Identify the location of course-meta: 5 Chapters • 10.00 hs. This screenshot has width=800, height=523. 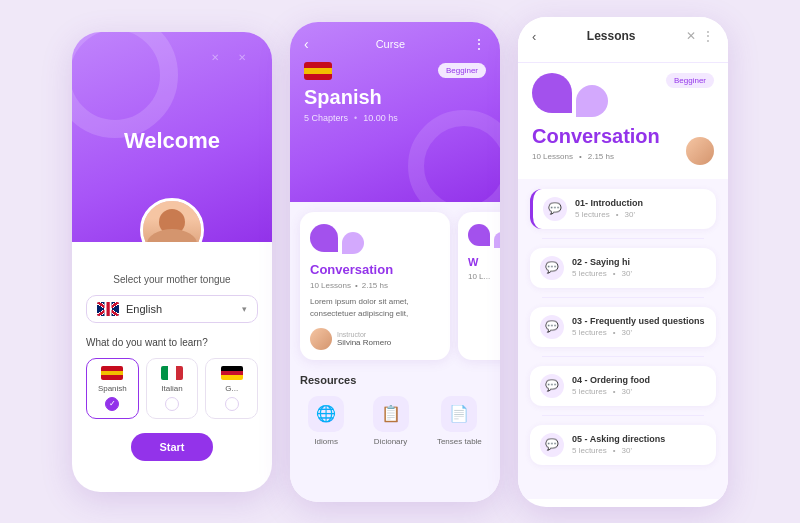
(395, 118).